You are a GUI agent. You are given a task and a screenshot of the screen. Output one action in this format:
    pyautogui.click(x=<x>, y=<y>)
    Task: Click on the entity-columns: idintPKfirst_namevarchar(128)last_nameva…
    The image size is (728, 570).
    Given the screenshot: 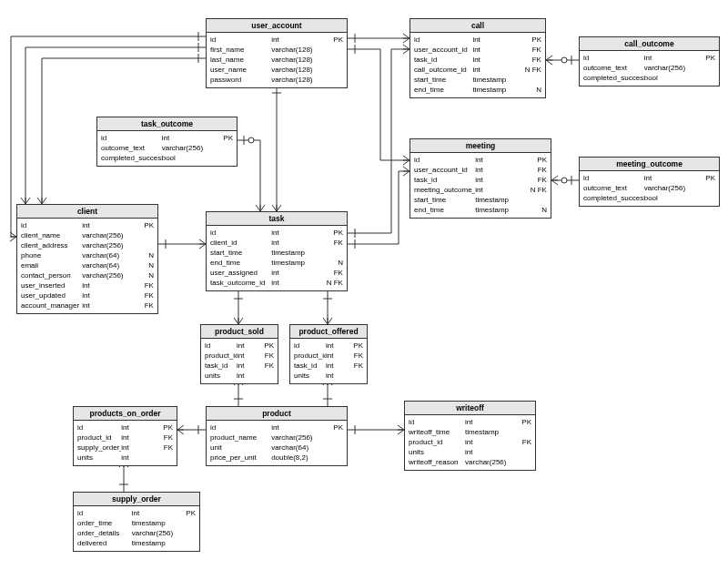 What is the action you would take?
    pyautogui.click(x=277, y=60)
    